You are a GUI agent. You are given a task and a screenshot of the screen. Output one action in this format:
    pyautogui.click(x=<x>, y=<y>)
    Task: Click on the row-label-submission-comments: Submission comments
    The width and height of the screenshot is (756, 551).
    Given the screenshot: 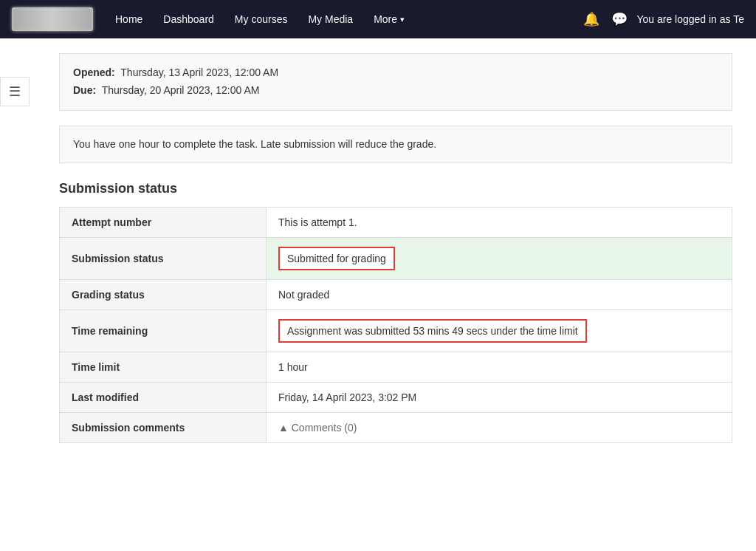 What is the action you would take?
    pyautogui.click(x=163, y=427)
    